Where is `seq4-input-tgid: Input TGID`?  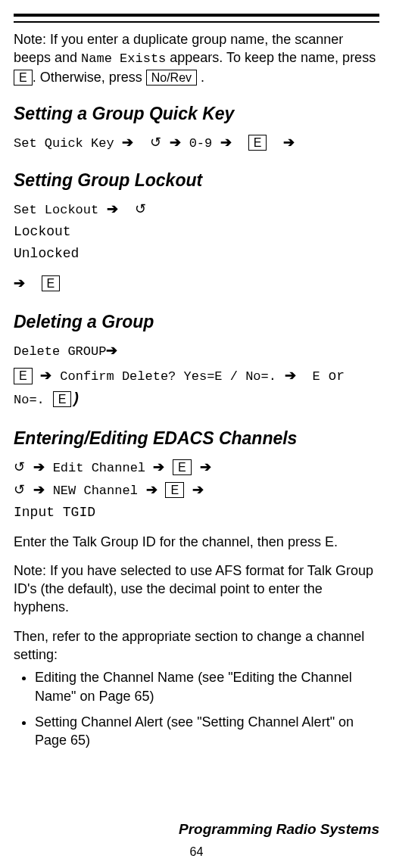
seq4-input-tgid: Input TGID is located at coordinates (197, 513).